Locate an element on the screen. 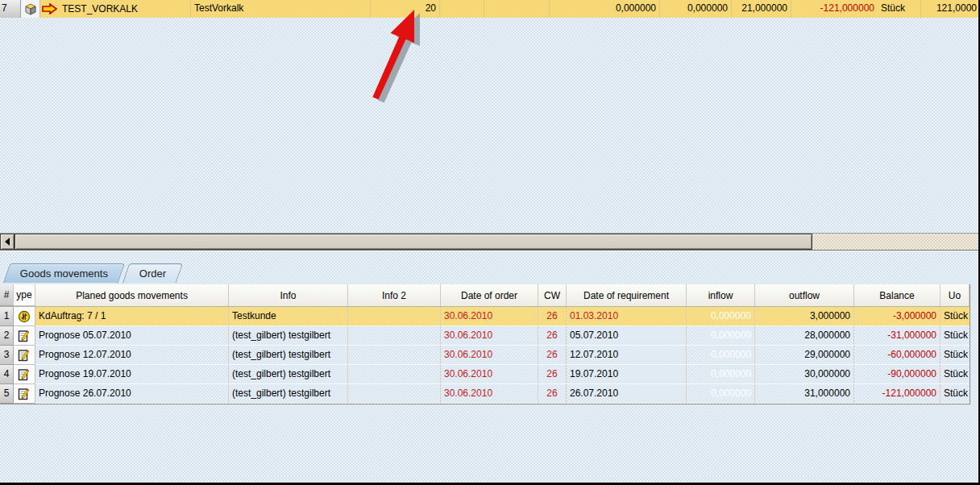 This screenshot has width=980, height=485. goto-arrow-icon is located at coordinates (50, 9).